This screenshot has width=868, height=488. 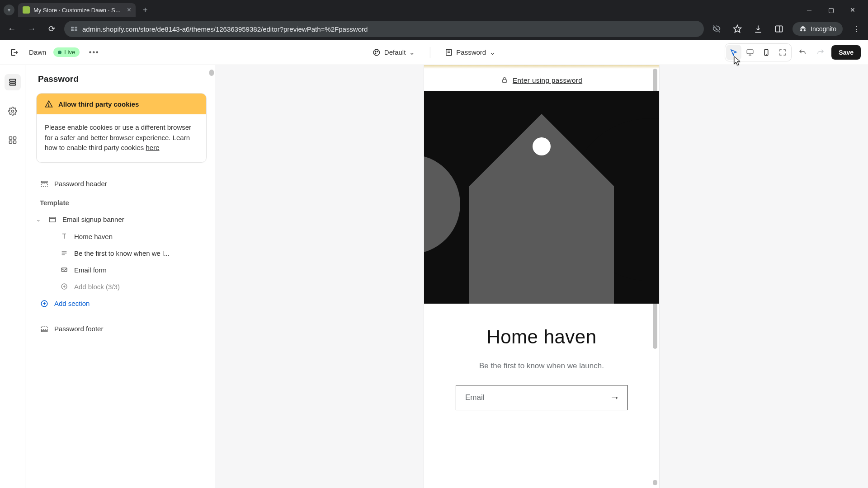 What do you see at coordinates (529, 398) in the screenshot?
I see `email-input: Email` at bounding box center [529, 398].